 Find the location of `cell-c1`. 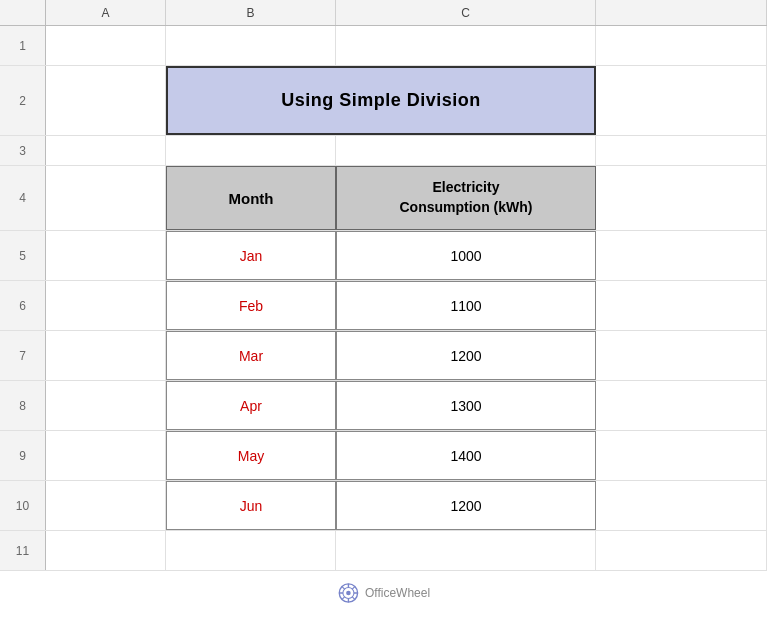

cell-c1 is located at coordinates (466, 46).